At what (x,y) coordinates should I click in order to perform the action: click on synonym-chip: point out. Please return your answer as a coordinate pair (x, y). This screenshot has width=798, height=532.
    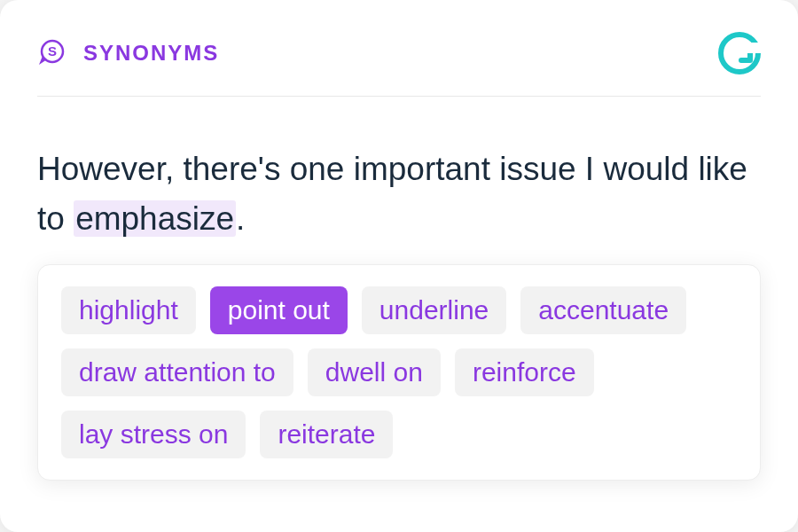
    Looking at the image, I should click on (278, 310).